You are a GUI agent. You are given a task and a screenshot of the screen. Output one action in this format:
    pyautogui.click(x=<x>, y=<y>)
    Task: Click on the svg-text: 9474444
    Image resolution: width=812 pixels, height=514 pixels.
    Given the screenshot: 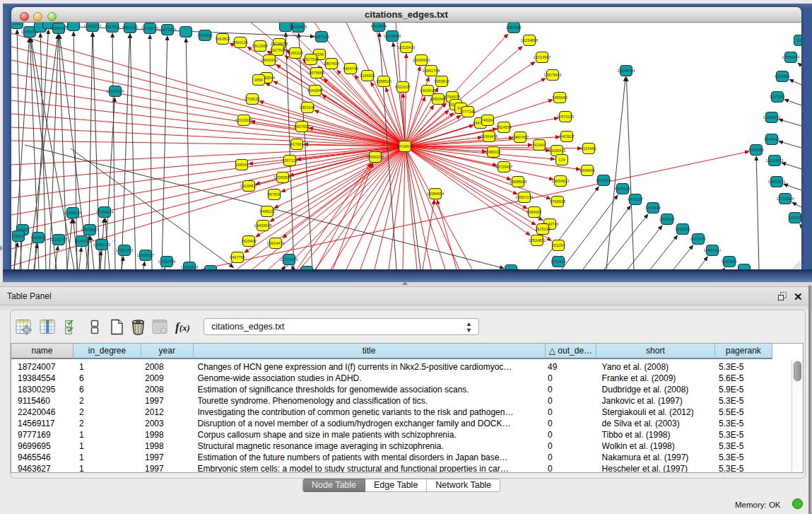 What is the action you would take?
    pyautogui.click(x=653, y=208)
    